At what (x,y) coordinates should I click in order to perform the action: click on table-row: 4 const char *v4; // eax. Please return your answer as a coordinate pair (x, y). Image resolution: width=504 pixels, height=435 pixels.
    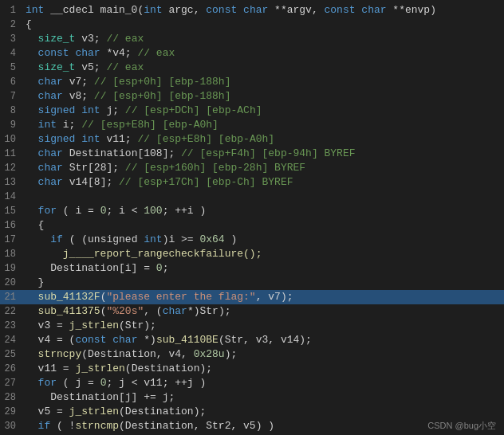
    Looking at the image, I should click on (252, 53).